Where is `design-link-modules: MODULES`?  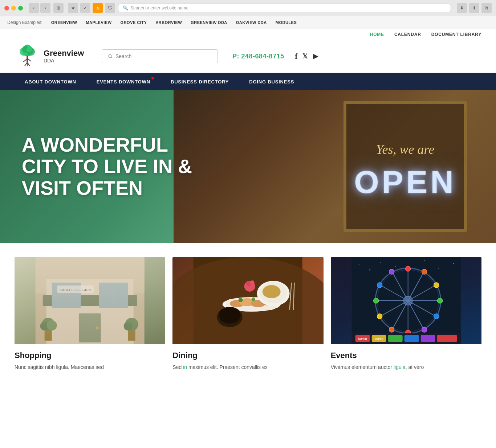
design-link-modules: MODULES is located at coordinates (286, 22).